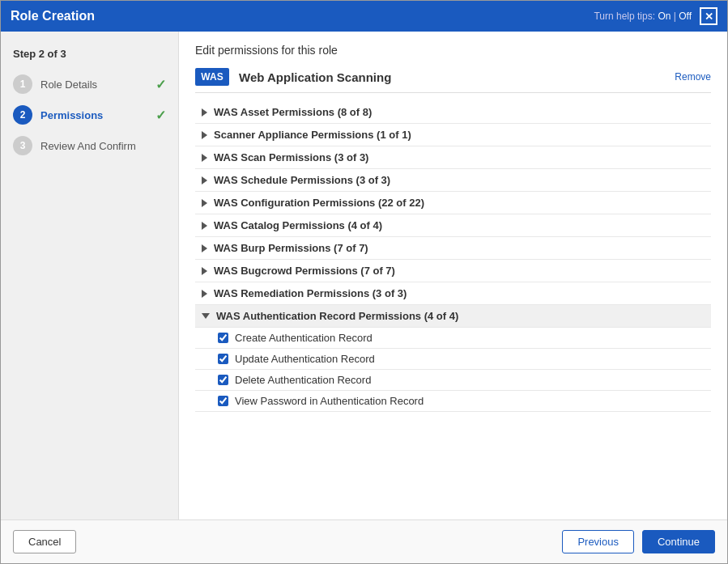 The width and height of the screenshot is (728, 564). What do you see at coordinates (160, 115) in the screenshot?
I see `step-2-check: ✓` at bounding box center [160, 115].